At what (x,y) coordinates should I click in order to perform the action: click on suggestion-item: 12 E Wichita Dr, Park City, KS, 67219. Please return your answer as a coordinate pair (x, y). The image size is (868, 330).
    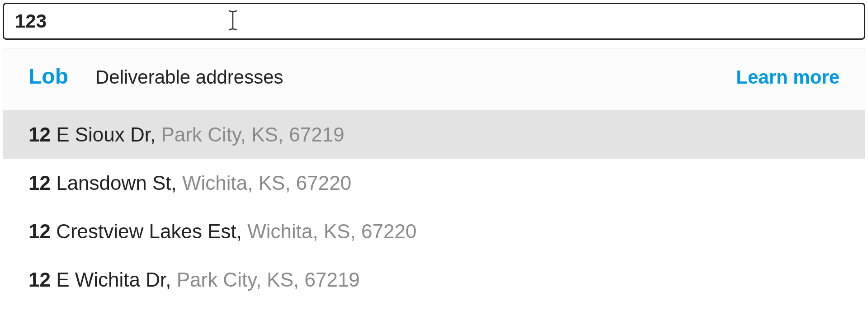
    Looking at the image, I should click on (434, 279).